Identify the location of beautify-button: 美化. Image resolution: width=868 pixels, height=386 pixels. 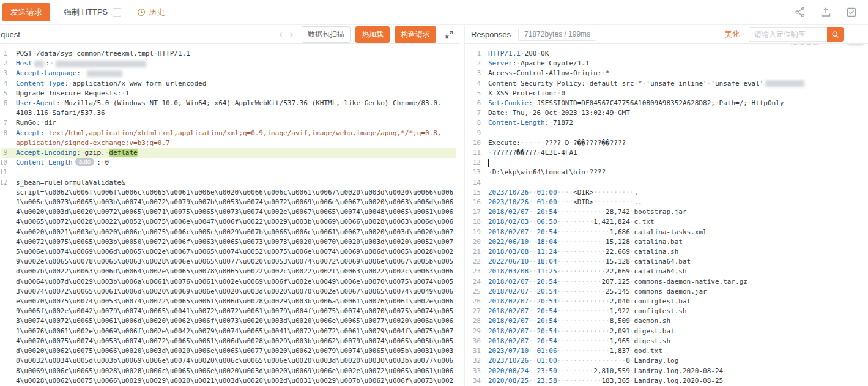
(732, 34).